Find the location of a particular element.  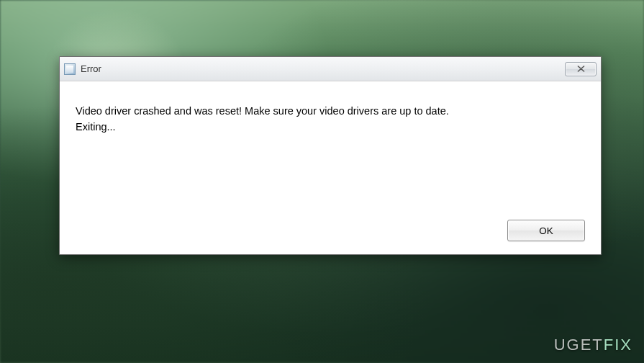

app-icon is located at coordinates (70, 69).